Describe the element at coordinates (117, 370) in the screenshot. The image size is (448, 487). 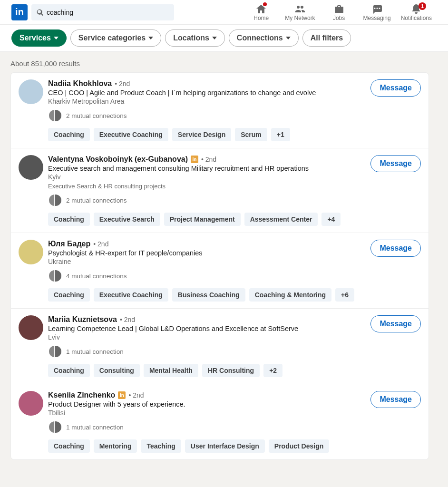
I see `service-tag: Consulting` at that location.